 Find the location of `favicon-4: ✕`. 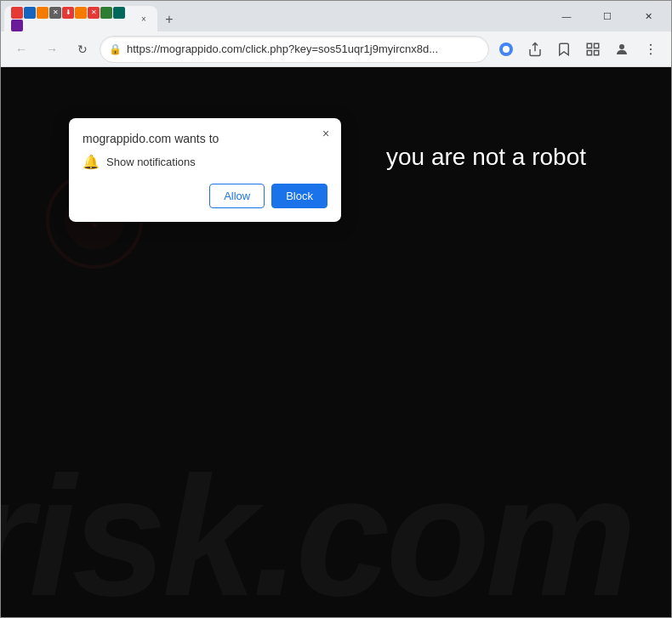

favicon-4: ✕ is located at coordinates (55, 13).